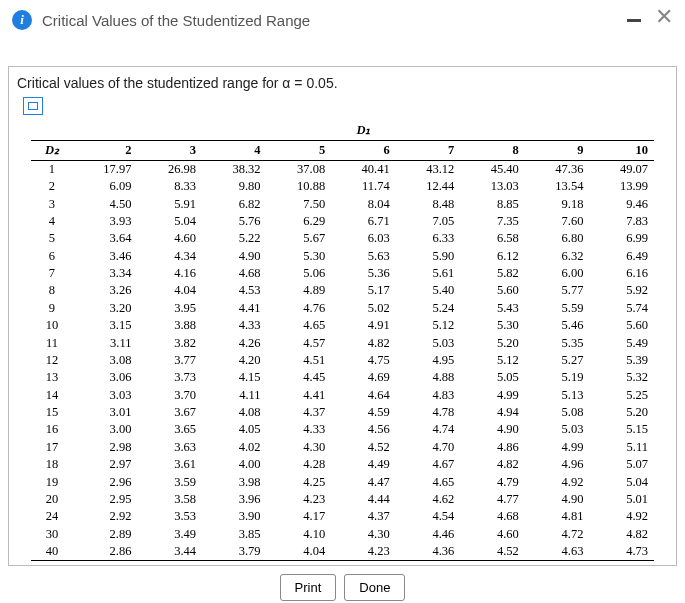 Image resolution: width=685 pixels, height=603 pixels. I want to click on table-cell: 4.75, so click(364, 360).